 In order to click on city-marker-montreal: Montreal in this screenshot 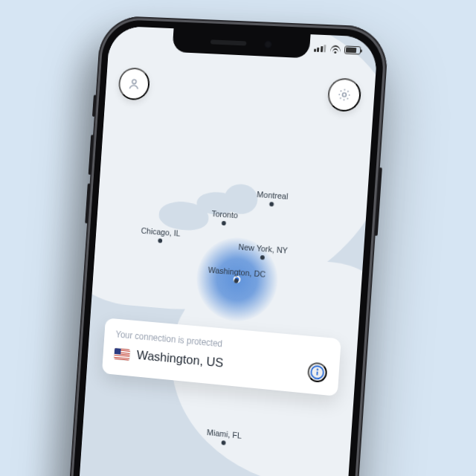, I will do `click(272, 199)`.